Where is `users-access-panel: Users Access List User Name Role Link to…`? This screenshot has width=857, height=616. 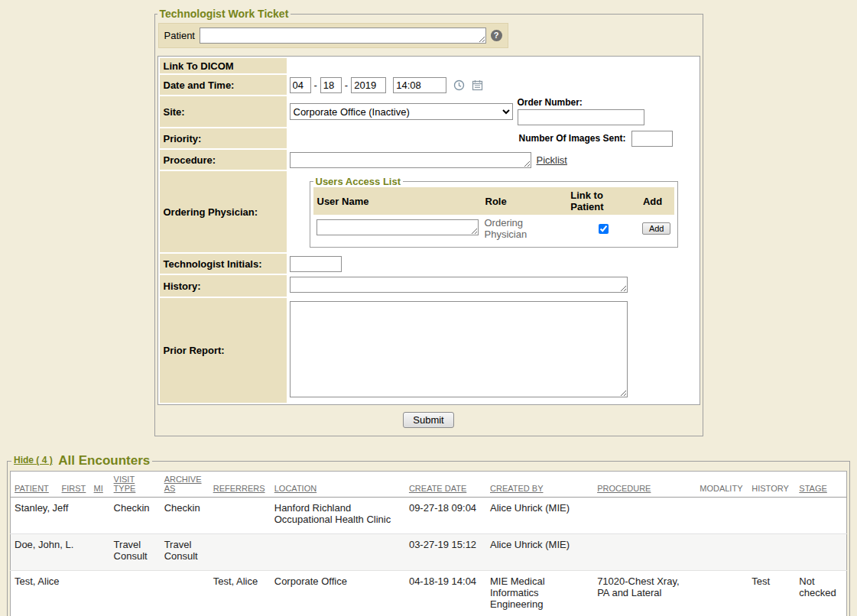
users-access-panel: Users Access List User Name Role Link to… is located at coordinates (494, 212).